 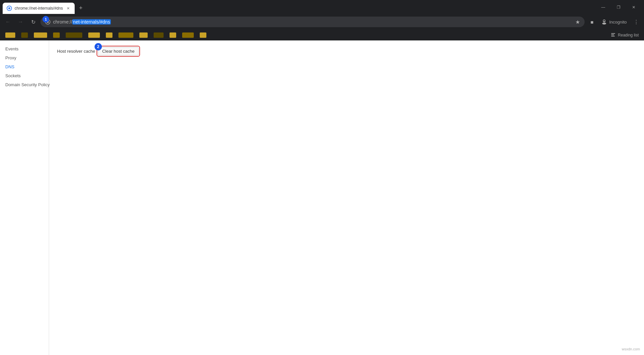 I want to click on incognito-button: Incognito, so click(x=614, y=22).